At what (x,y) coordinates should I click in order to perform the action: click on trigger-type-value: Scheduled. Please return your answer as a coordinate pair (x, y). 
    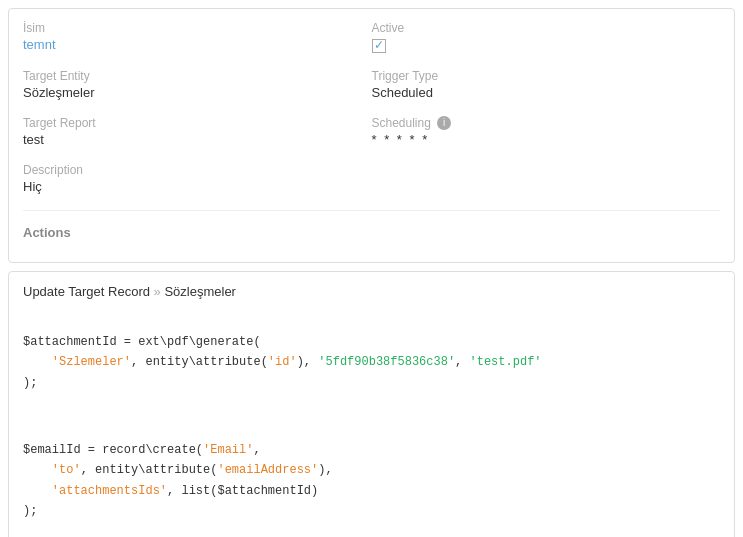
    Looking at the image, I should click on (546, 92).